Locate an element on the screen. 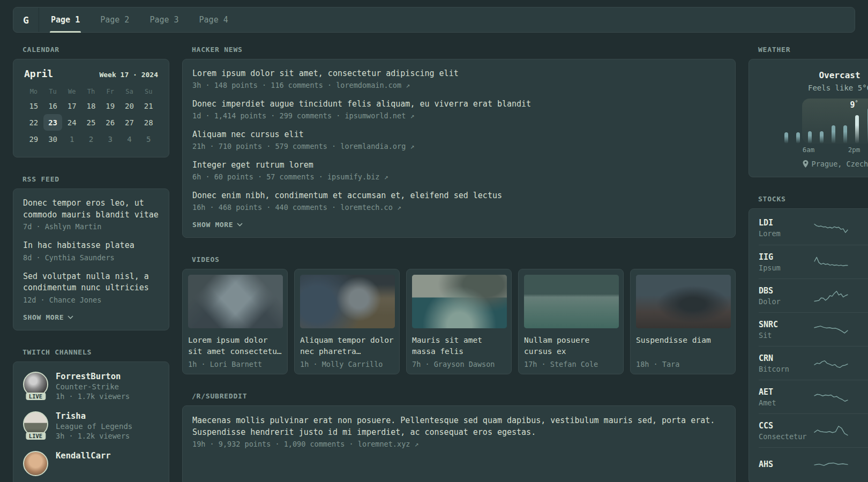 This screenshot has width=868, height=482. stock-row: CCSConsectetur +0.51%$165.84 is located at coordinates (813, 431).